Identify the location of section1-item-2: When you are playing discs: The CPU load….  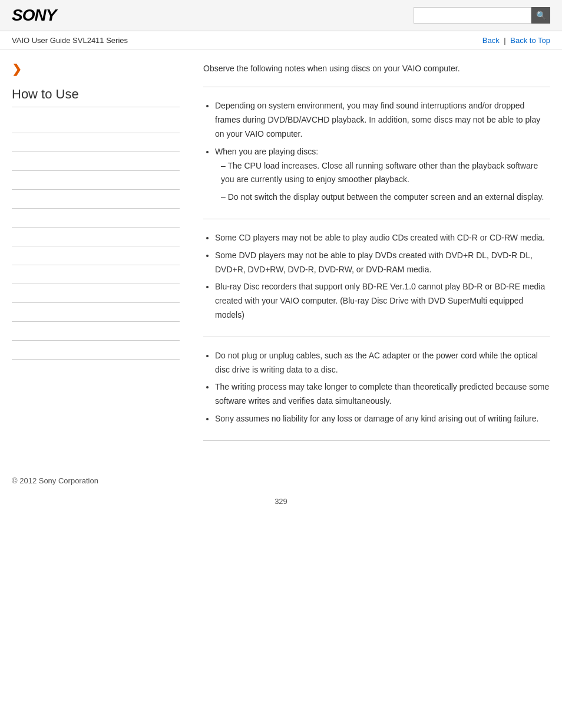
(383, 174).